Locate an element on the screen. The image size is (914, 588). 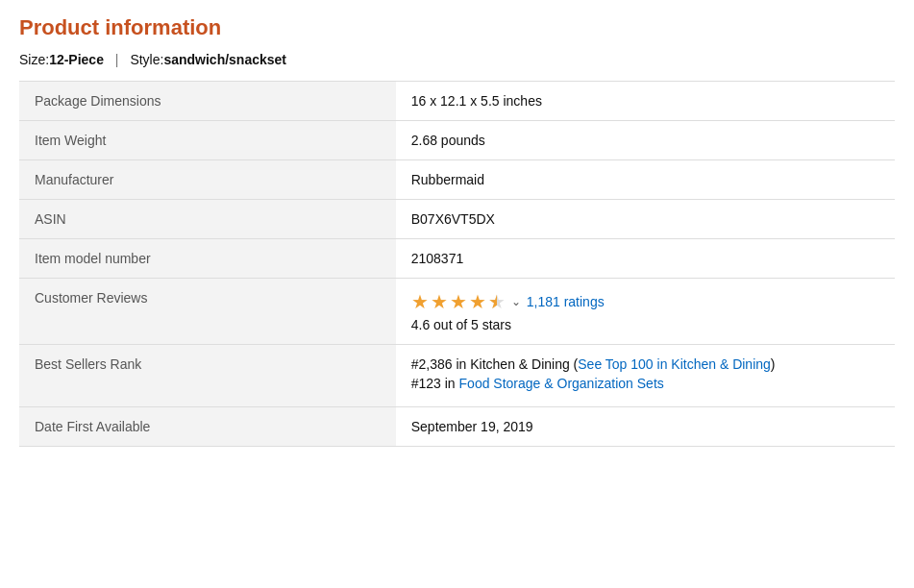
row-label: Item model number is located at coordinates (208, 259).